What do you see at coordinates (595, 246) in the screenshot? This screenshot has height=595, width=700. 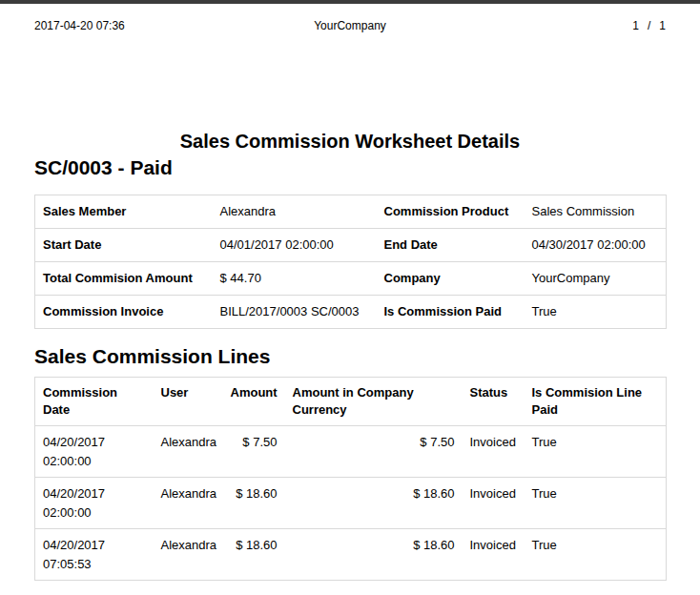 I see `summary-value: 04/30/2017 02:00:00` at bounding box center [595, 246].